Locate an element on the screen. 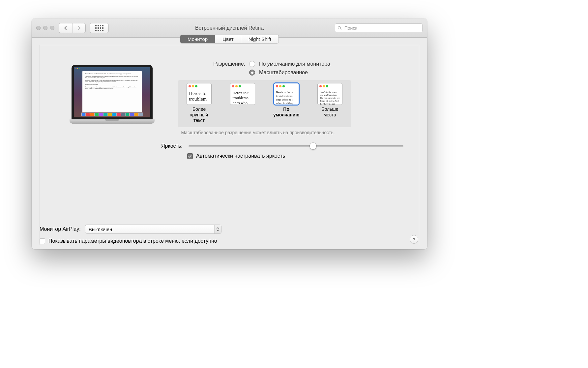 This screenshot has width=588, height=368. airplay-dropdown: Выключен is located at coordinates (153, 229).